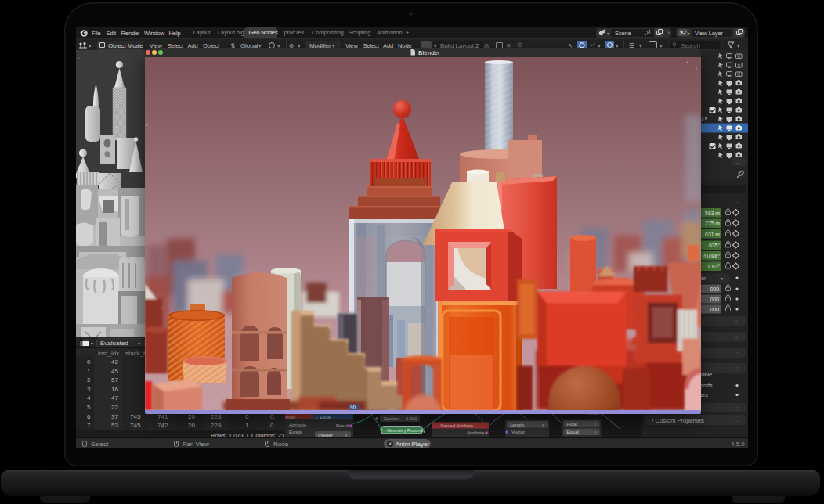 The width and height of the screenshot is (824, 504). What do you see at coordinates (707, 374) in the screenshot?
I see `svg-text: table` at bounding box center [707, 374].